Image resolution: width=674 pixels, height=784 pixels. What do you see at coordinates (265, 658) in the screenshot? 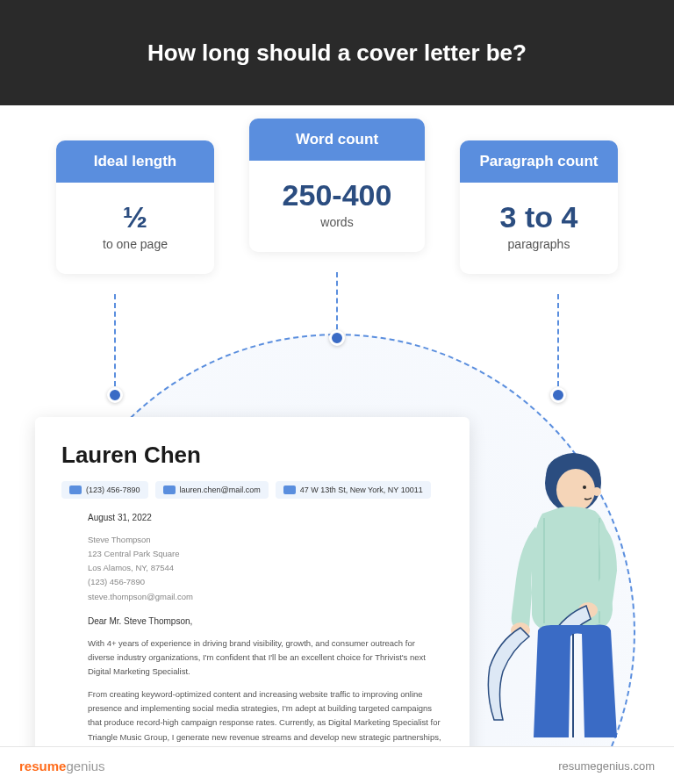
I see `paragraph-1: With 4+ years of experience in driving b…` at bounding box center [265, 658].